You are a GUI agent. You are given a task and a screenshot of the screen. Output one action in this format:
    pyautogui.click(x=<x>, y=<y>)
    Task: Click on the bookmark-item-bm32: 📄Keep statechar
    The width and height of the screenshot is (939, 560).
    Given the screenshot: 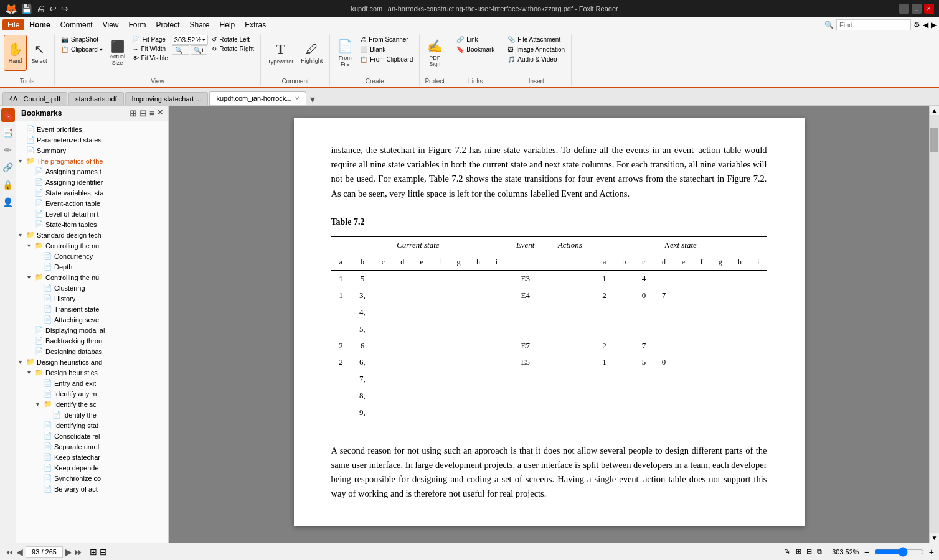 What is the action you would take?
    pyautogui.click(x=92, y=457)
    